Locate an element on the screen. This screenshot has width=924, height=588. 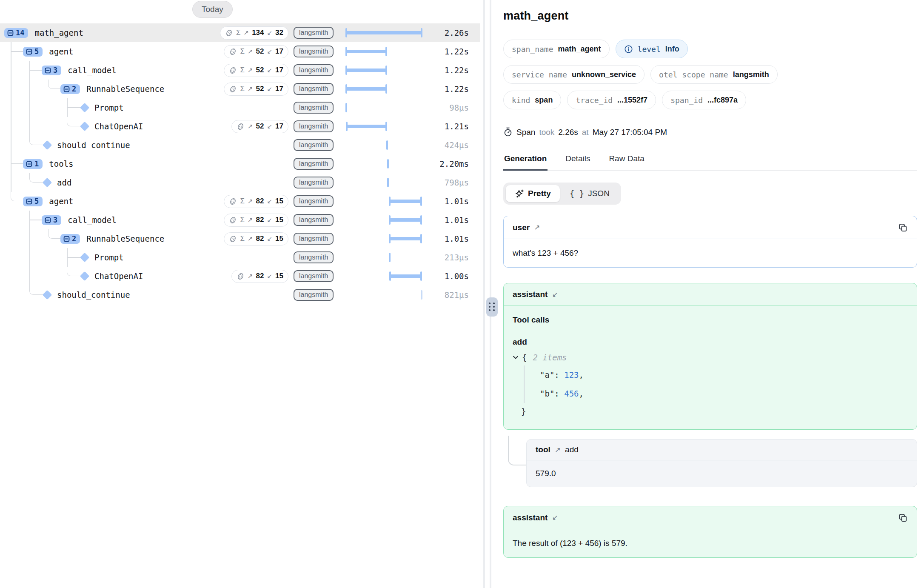
child-count: 1 is located at coordinates (37, 164).